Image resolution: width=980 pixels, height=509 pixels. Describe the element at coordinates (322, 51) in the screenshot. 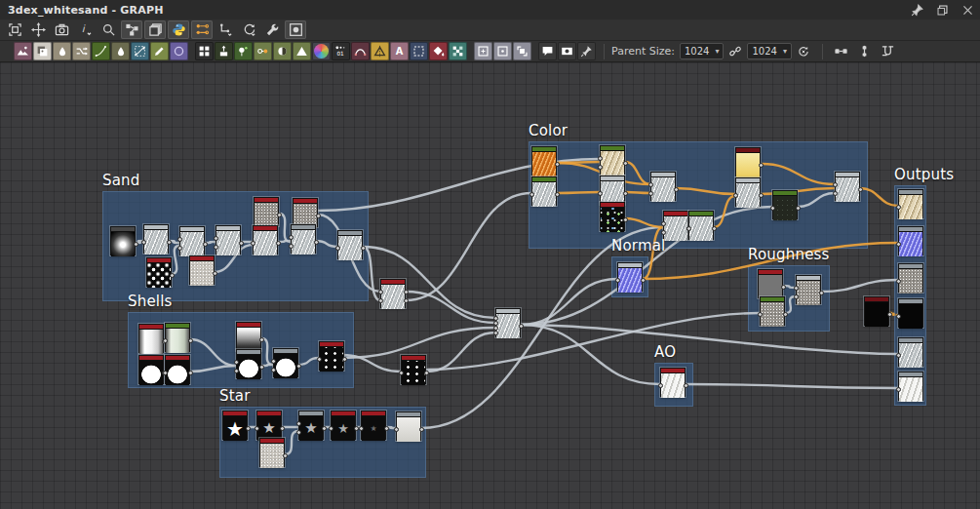

I see `gradient-map-node-button` at that location.